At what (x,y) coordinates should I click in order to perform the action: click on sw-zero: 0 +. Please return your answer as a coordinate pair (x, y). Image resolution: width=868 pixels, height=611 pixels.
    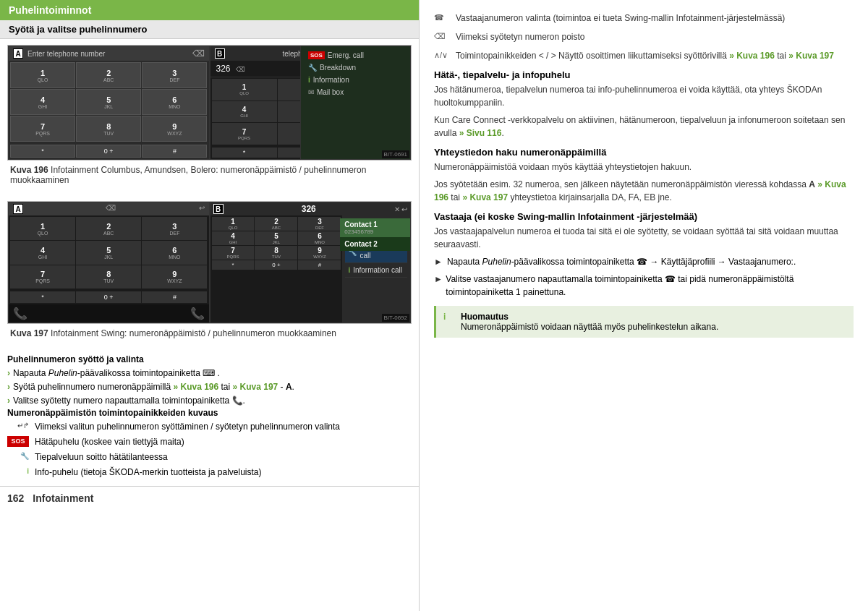
    Looking at the image, I should click on (109, 297).